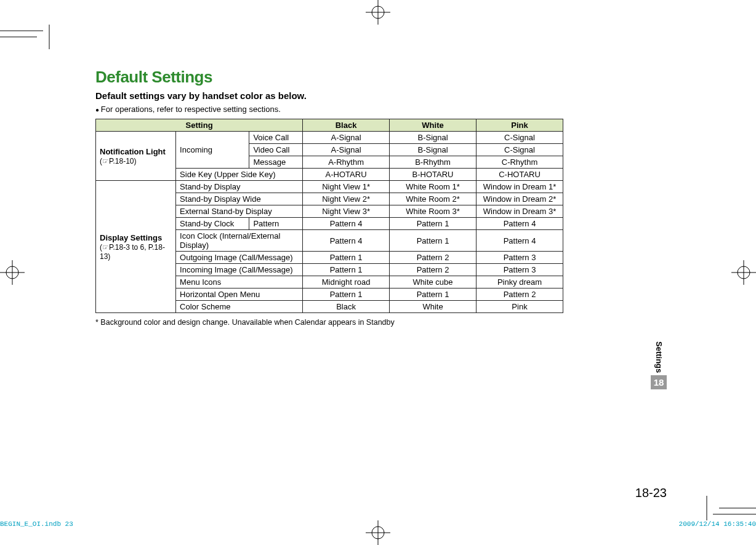  I want to click on cell-value: B-HOTARU, so click(433, 175).